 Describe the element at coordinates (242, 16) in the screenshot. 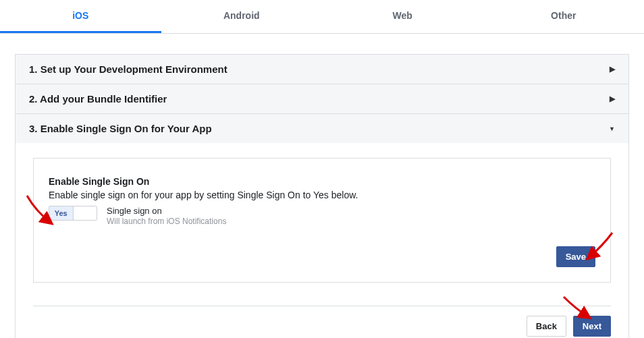

I see `tab-android: Android` at that location.